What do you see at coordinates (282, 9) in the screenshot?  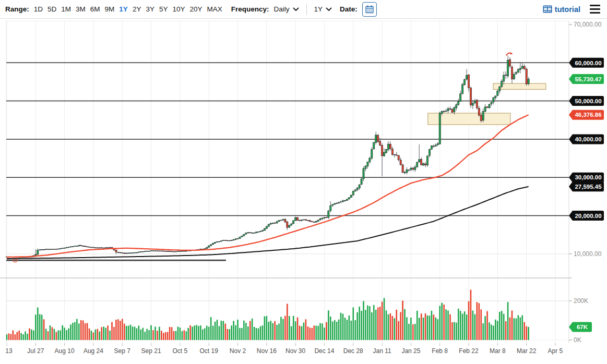 I see `frequency-value: Daily` at bounding box center [282, 9].